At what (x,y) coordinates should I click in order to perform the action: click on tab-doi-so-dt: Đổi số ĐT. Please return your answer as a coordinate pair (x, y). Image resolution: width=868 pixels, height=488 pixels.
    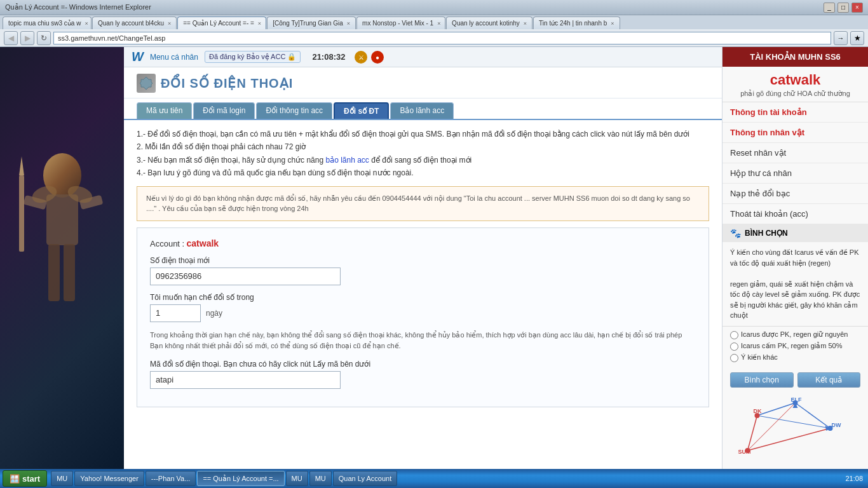
    Looking at the image, I should click on (361, 111).